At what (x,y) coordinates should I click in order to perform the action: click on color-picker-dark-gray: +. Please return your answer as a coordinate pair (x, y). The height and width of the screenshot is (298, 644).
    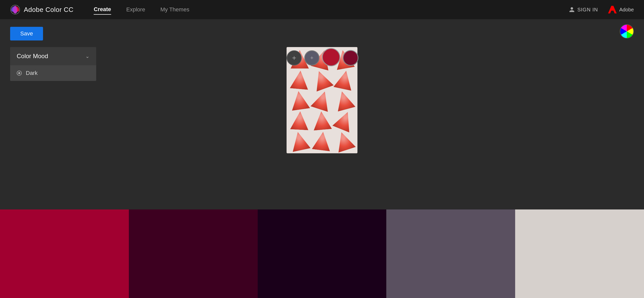
    Looking at the image, I should click on (312, 58).